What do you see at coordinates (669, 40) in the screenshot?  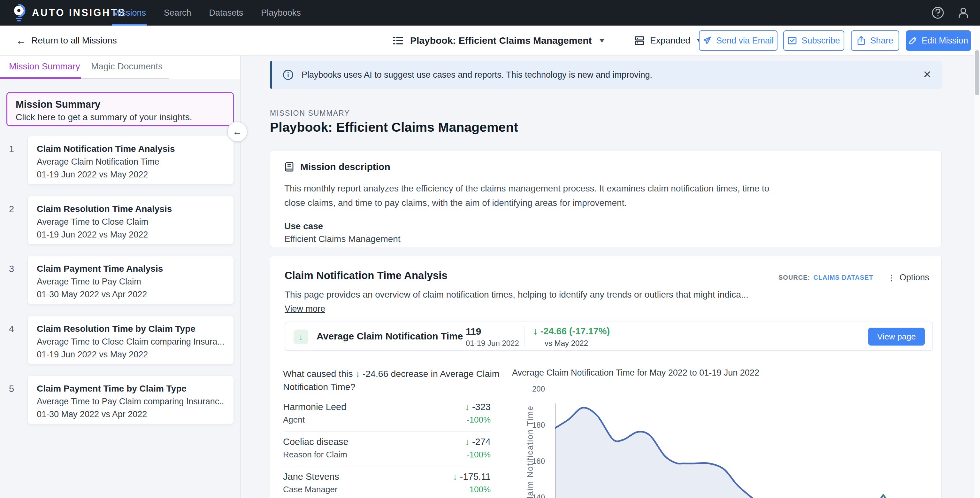 I see `view-mode-dropdown: Expanded ▼` at bounding box center [669, 40].